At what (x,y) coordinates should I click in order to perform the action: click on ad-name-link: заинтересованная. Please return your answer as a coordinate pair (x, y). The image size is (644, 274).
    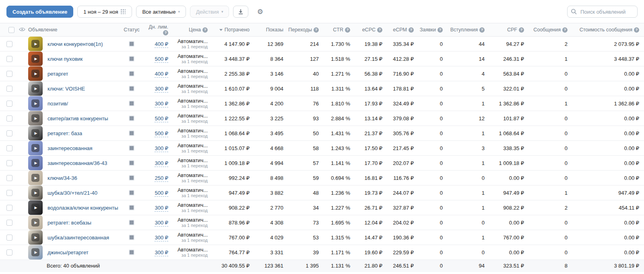
    Looking at the image, I should click on (70, 148).